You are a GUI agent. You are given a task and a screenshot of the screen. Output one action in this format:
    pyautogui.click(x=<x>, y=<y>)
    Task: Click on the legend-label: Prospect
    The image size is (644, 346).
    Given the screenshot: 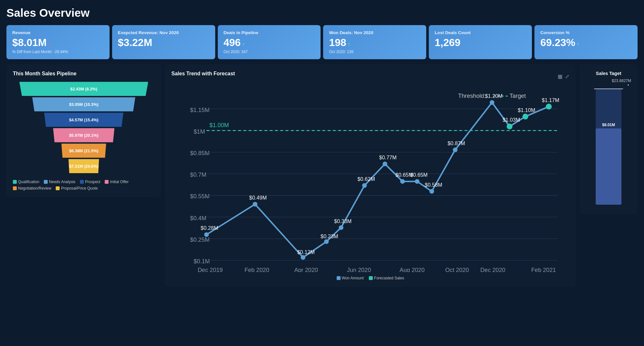 What is the action you would take?
    pyautogui.click(x=93, y=182)
    